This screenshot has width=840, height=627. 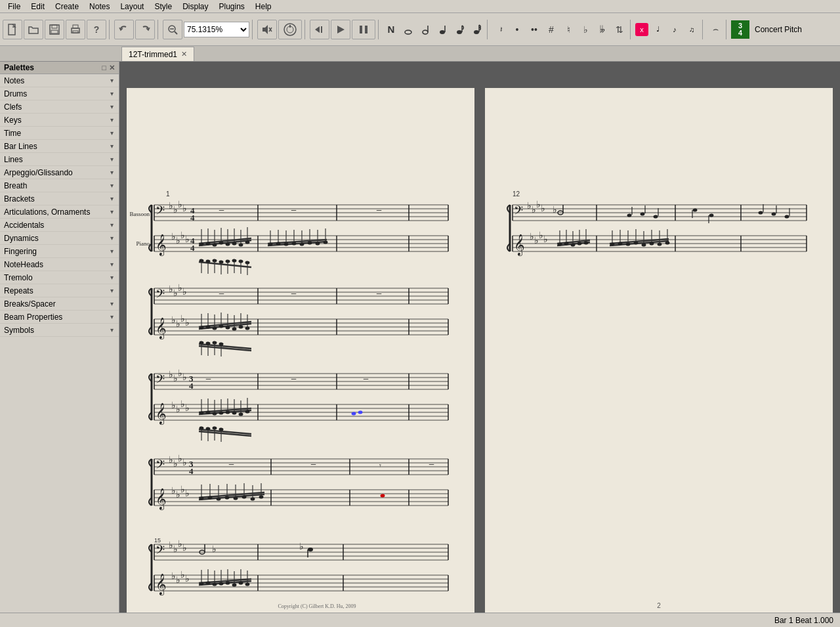 What do you see at coordinates (715, 30) in the screenshot?
I see `tie-button: ⌢` at bounding box center [715, 30].